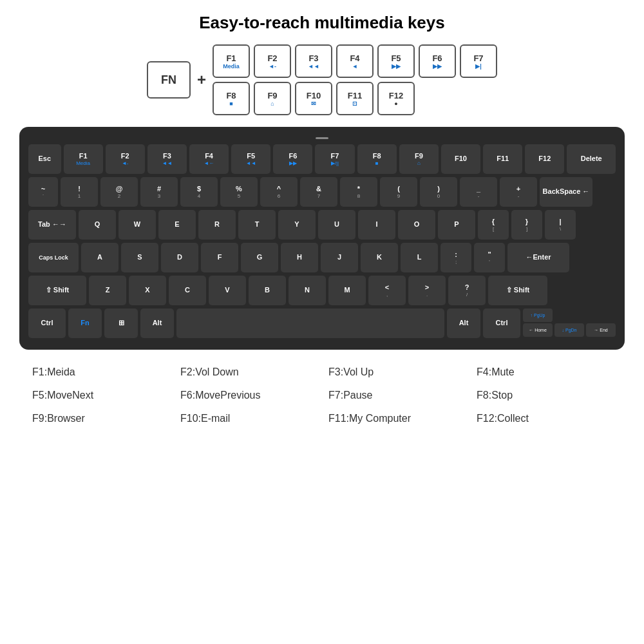  What do you see at coordinates (79, 192) in the screenshot?
I see `key-1: !1` at bounding box center [79, 192].